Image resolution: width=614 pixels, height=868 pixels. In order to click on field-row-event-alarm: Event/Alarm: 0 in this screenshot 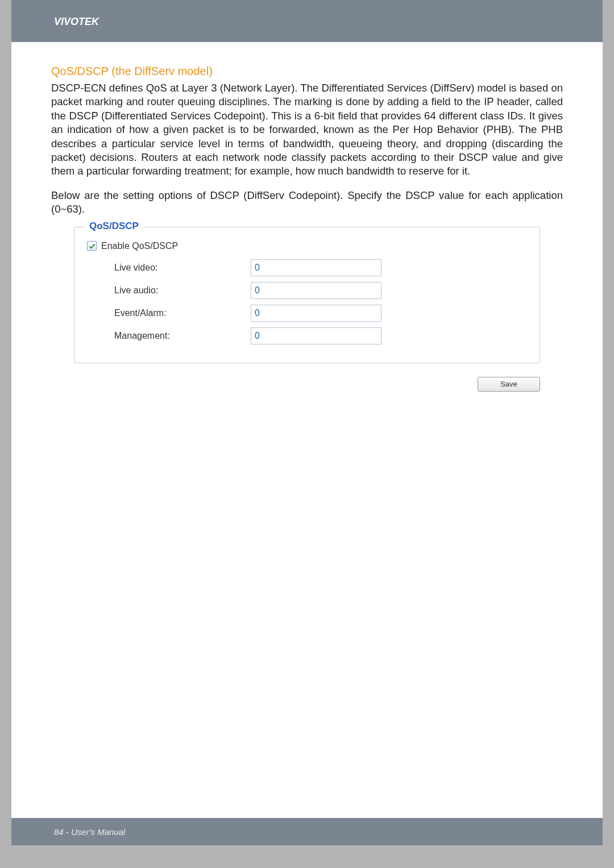, I will do `click(321, 313)`.